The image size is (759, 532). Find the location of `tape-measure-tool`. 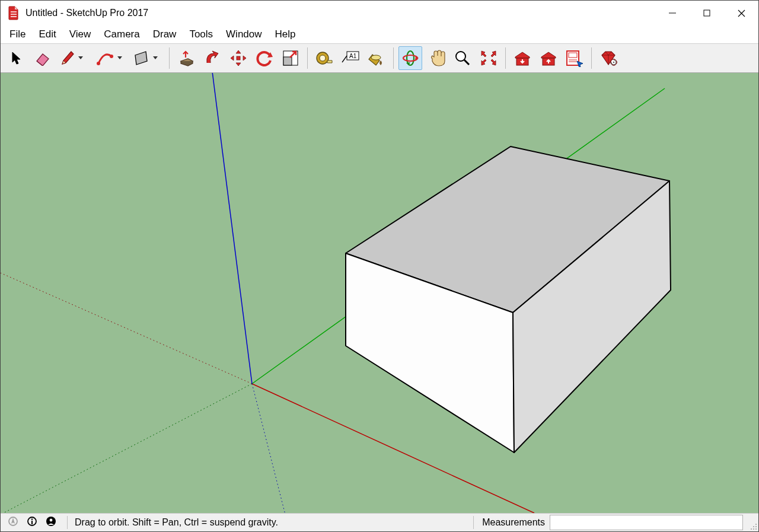

tape-measure-tool is located at coordinates (324, 58).